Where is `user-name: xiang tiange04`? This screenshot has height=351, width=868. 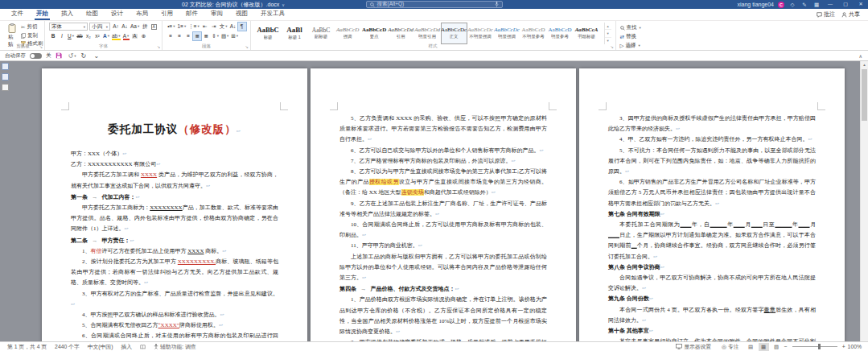
user-name: xiang tiange04 is located at coordinates (755, 5).